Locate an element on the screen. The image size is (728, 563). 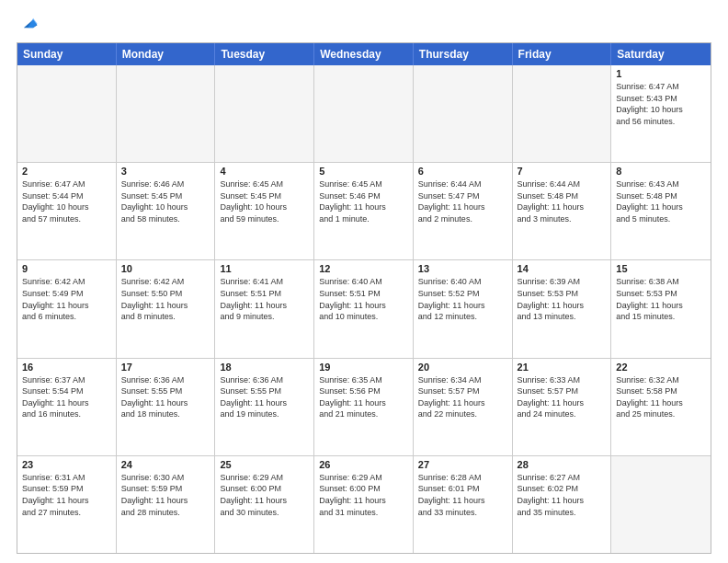
day-number: 7 is located at coordinates (563, 171).